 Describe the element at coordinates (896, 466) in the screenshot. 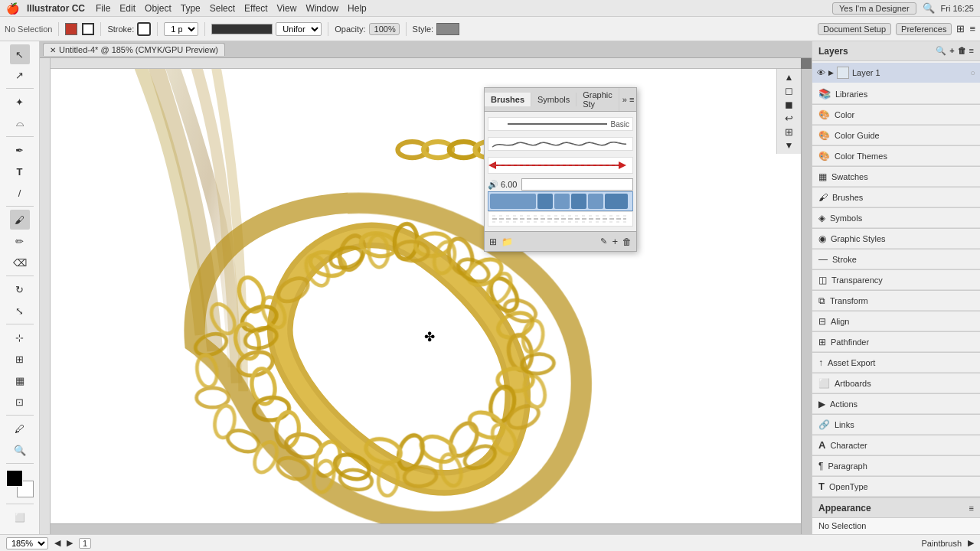

I see `paragraph-header: ¶ Paragraph` at that location.